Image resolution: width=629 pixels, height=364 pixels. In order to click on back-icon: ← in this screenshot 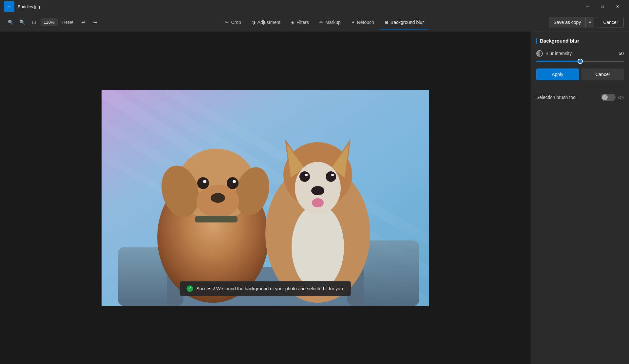, I will do `click(9, 7)`.